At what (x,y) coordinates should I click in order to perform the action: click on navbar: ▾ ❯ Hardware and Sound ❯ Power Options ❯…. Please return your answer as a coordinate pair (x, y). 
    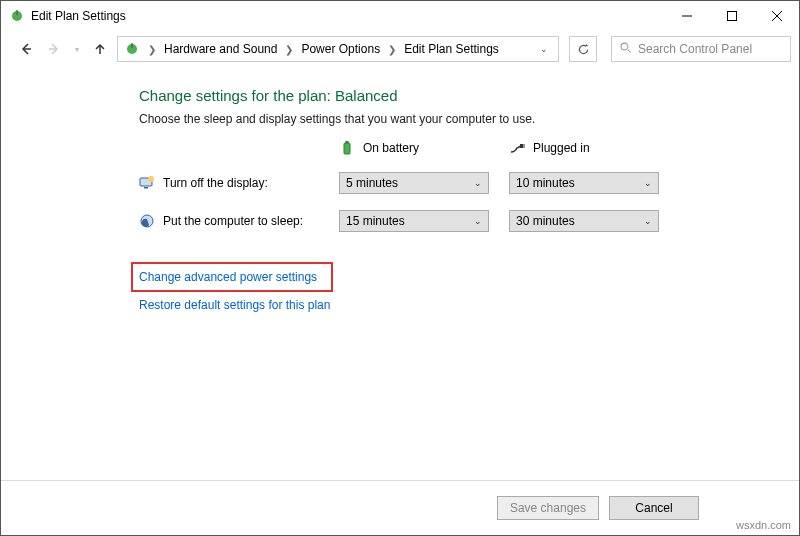
    Looking at the image, I should click on (400, 49).